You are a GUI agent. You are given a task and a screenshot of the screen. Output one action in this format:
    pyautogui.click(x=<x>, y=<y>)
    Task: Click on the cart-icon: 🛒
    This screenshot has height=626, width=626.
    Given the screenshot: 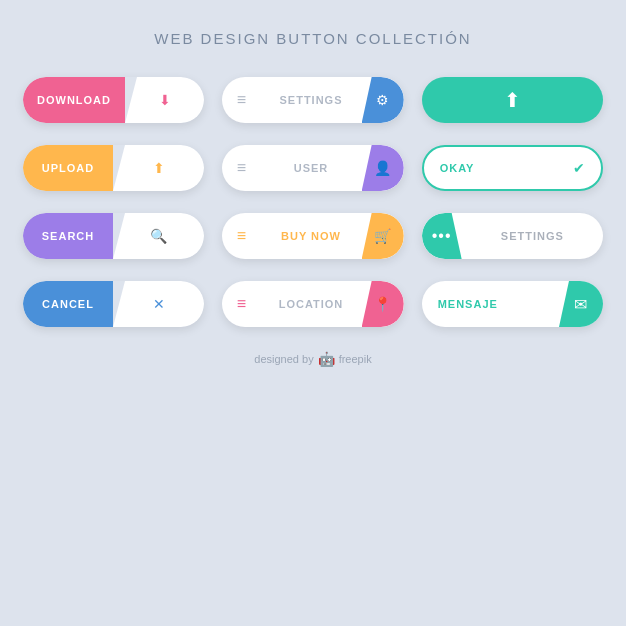 What is the action you would take?
    pyautogui.click(x=382, y=236)
    